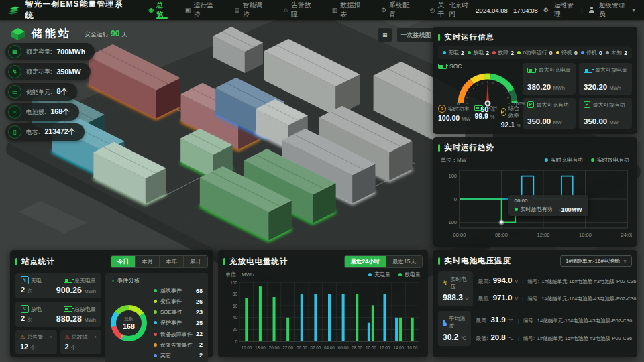 The height and width of the screenshot is (362, 644). I want to click on svg-text: 02:00, so click(316, 347).